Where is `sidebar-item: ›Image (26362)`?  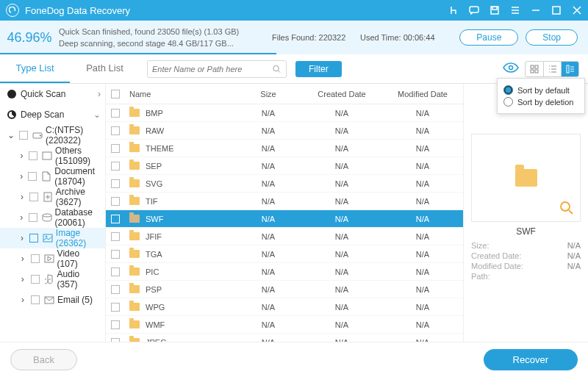 sidebar-item: ›Image (26362) is located at coordinates (53, 238).